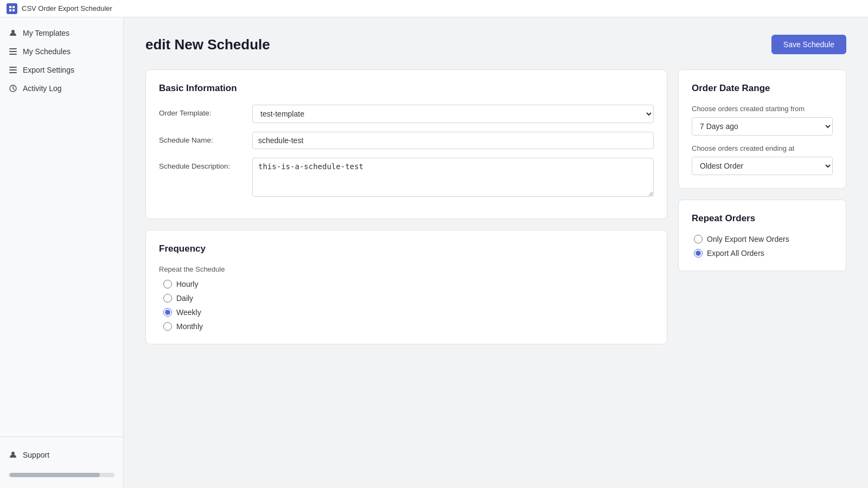 The image size is (868, 488). Describe the element at coordinates (47, 52) in the screenshot. I see `sidebar-item-my-schedules-label: My Schedules` at that location.